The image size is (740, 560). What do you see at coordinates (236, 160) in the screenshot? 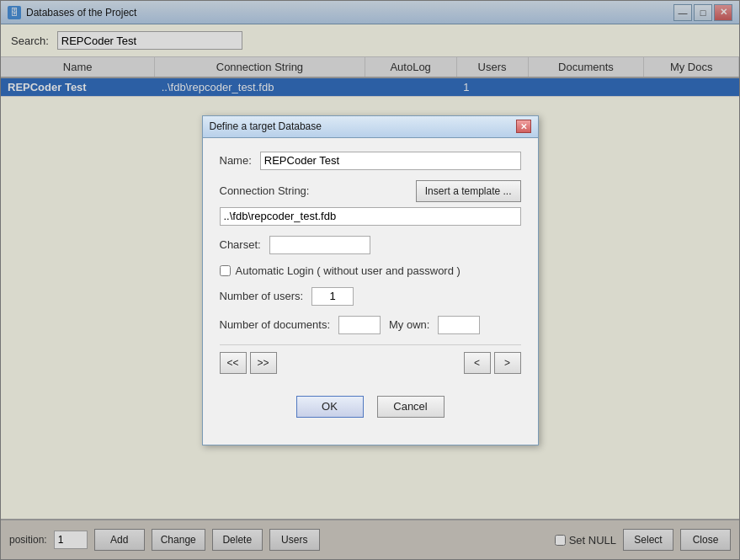
I see `name-label: Name:` at bounding box center [236, 160].